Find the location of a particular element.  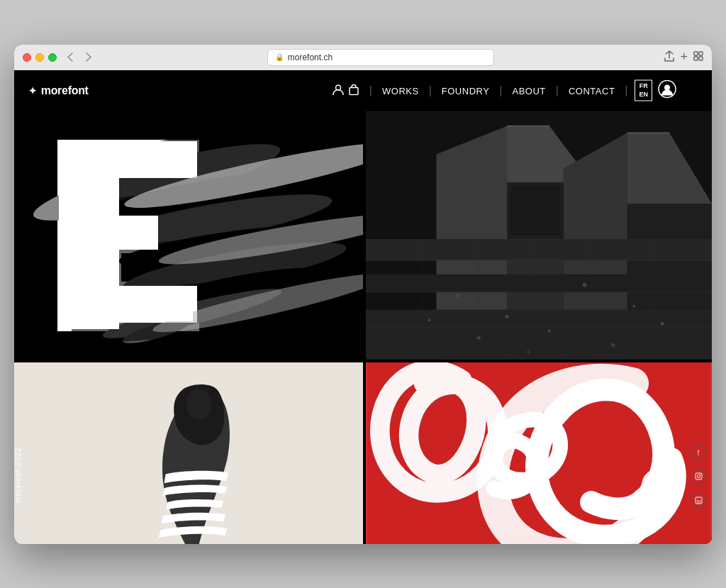

tab-manager-button is located at coordinates (698, 57).